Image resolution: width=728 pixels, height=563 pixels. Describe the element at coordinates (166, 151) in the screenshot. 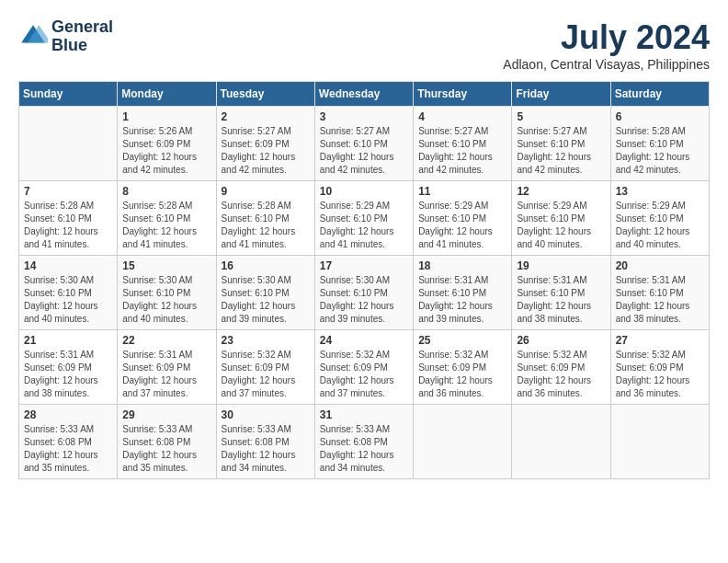

I see `day-info: Sunrise: 5:26 AM Sunset: 6:09 PM Dayligh…` at that location.